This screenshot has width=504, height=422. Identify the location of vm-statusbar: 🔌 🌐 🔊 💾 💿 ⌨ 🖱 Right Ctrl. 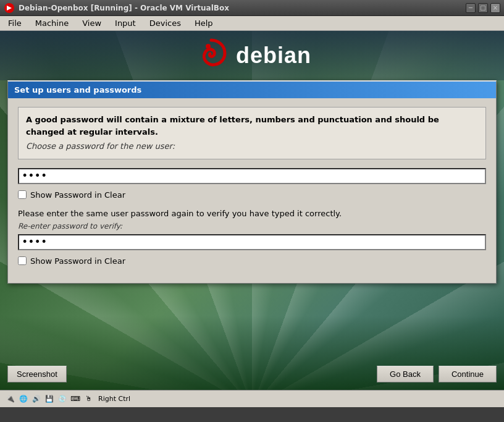
(252, 399).